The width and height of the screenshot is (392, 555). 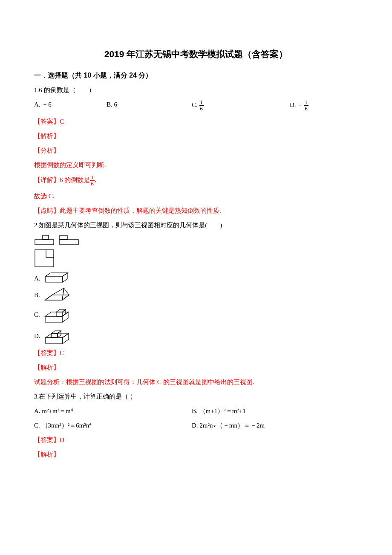 I want to click on q1-detail-prefix: 【详解】6 的倒数是, so click(x=62, y=180).